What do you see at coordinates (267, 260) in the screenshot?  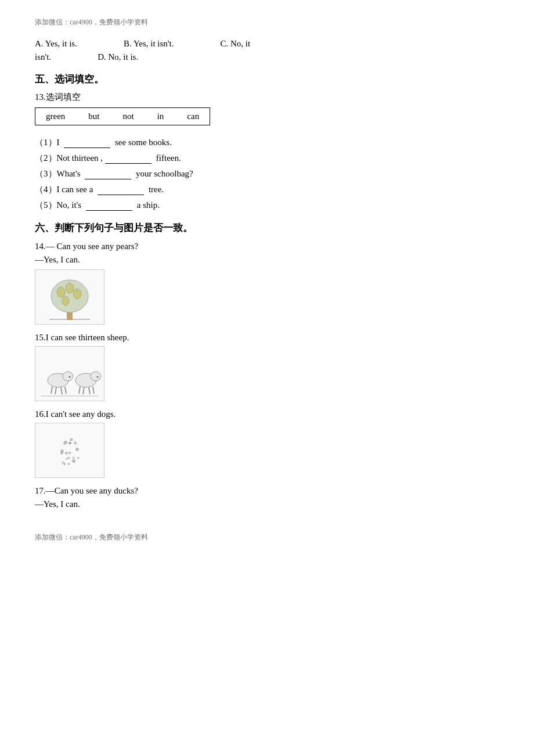 I see `judge-item-14-a: —Yes, I can.` at bounding box center [267, 260].